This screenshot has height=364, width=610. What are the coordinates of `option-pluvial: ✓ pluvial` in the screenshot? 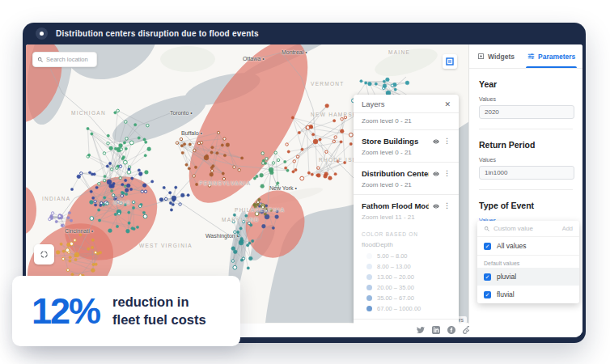 It's located at (528, 277).